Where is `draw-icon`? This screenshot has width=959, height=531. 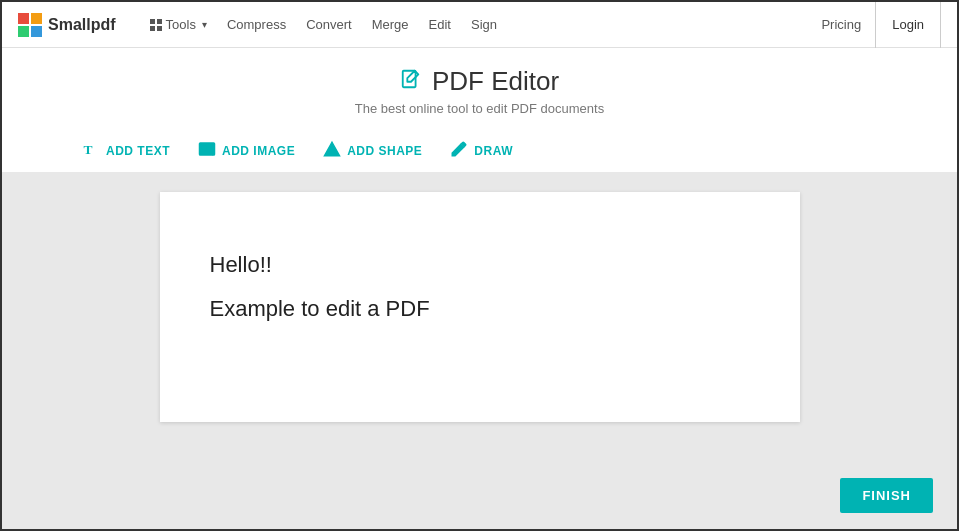
draw-icon is located at coordinates (459, 151).